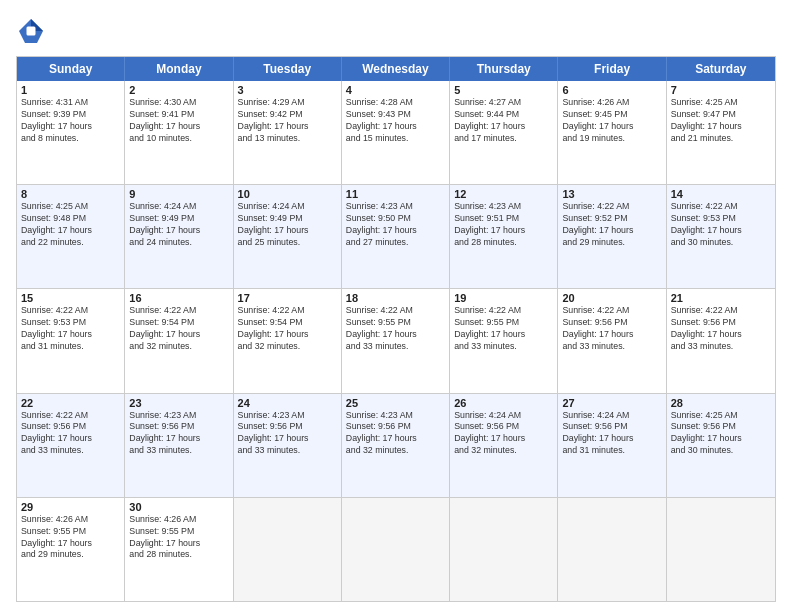 The image size is (792, 612). Describe the element at coordinates (721, 236) in the screenshot. I see `day-cell-14: 14Sunrise: 4:22 AM Sunset: 9:53 PM Dayli…` at that location.